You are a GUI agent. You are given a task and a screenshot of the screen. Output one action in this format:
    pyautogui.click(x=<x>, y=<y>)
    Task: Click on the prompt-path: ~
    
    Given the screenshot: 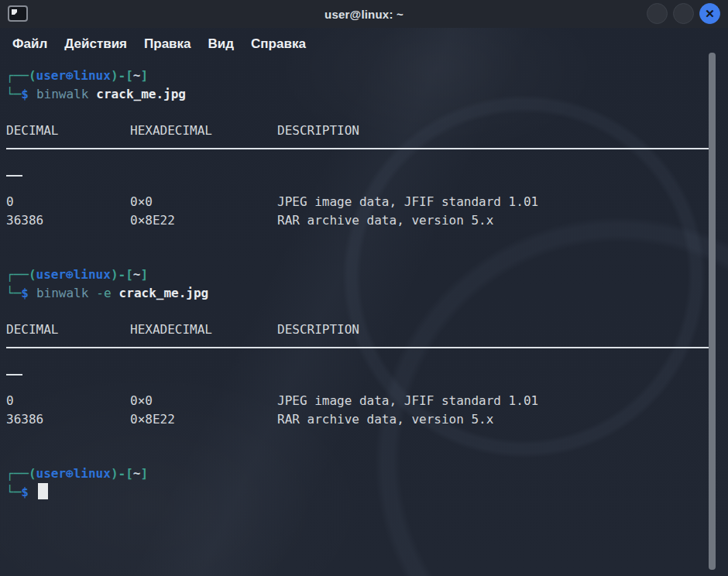 What is the action you would take?
    pyautogui.click(x=137, y=76)
    